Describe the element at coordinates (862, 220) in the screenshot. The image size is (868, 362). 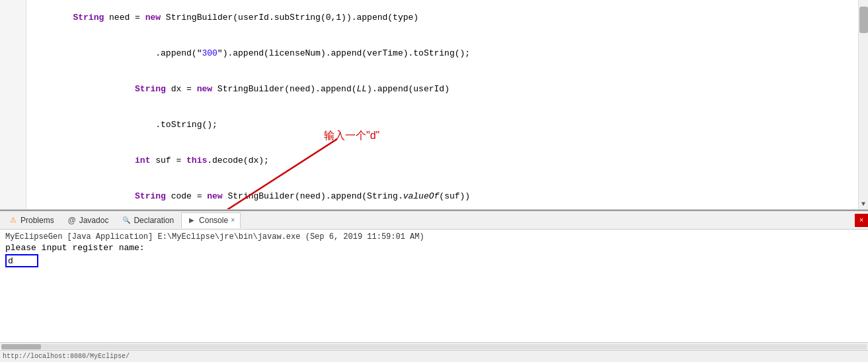
I see `close-all-icon: ×` at that location.